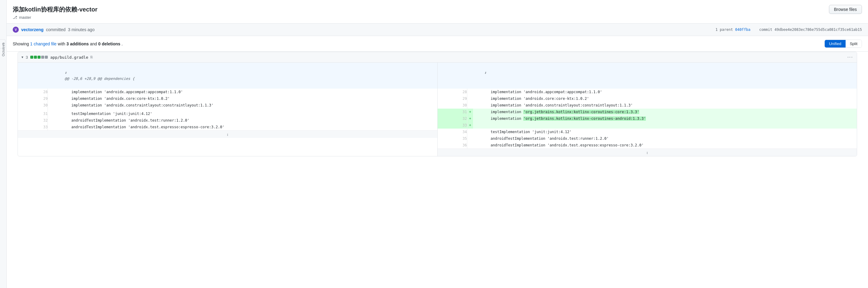  I want to click on expand-bottom-right-icon: ↕, so click(647, 153).